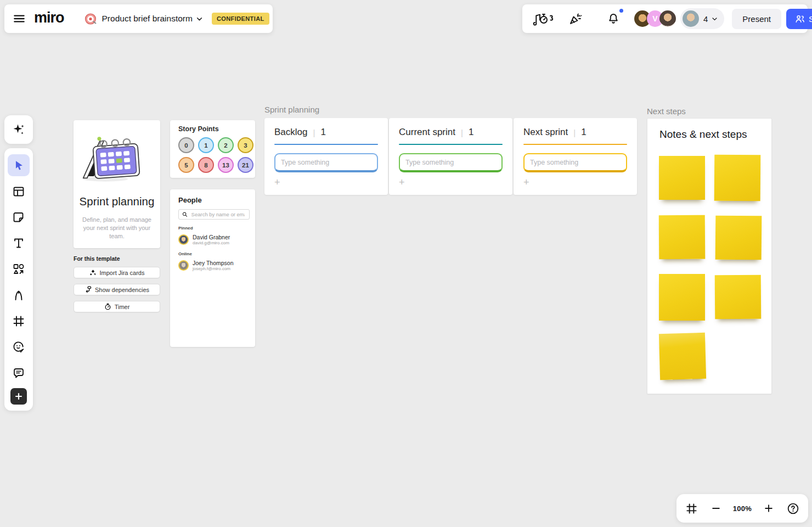 This screenshot has height=527, width=812. What do you see at coordinates (226, 165) in the screenshot?
I see `story-point-chip: 13` at bounding box center [226, 165].